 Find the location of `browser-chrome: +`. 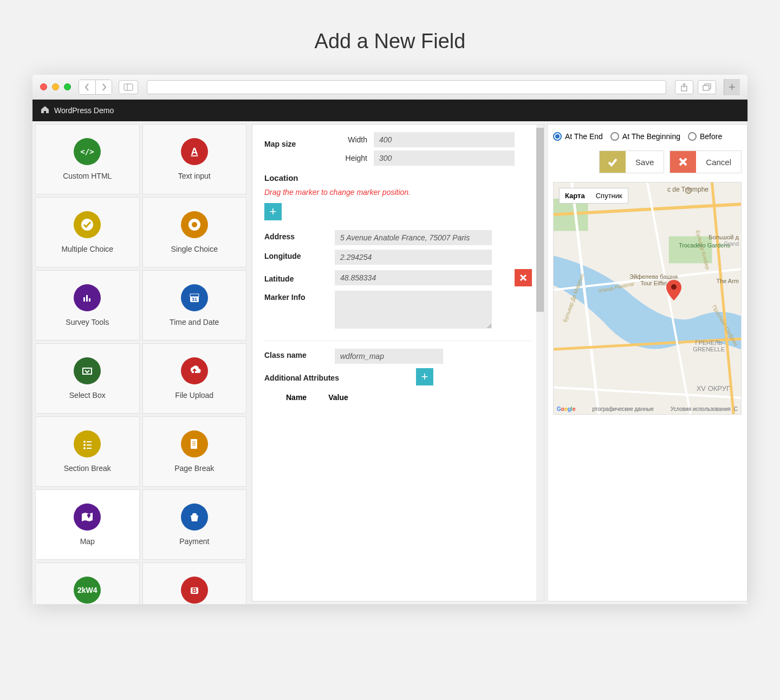

browser-chrome: + is located at coordinates (390, 87).